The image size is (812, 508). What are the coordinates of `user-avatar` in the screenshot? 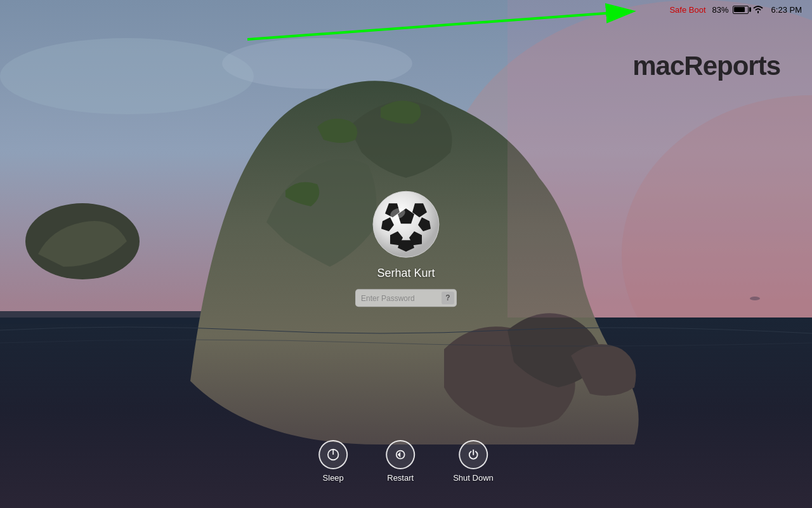 It's located at (406, 224).